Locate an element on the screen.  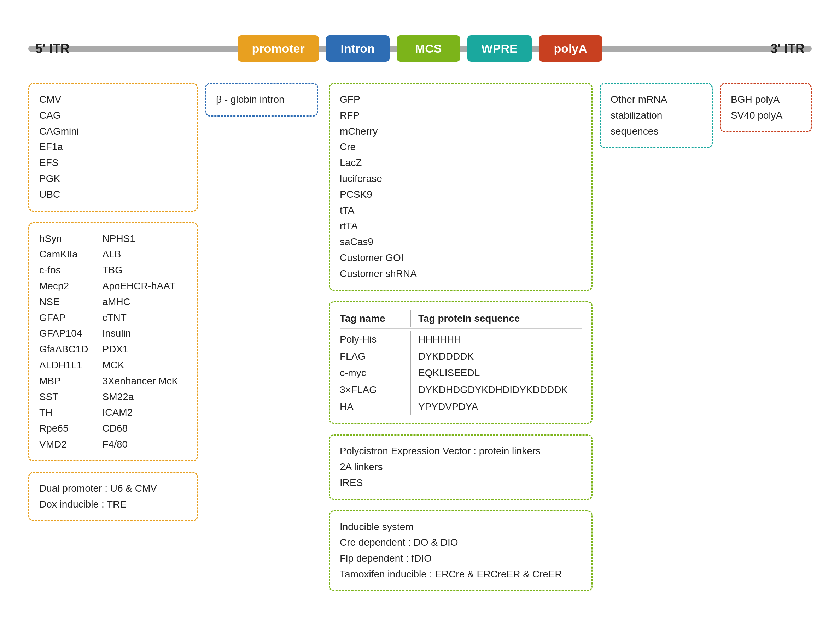
intron-list-1: β - globin intron is located at coordinates (262, 100).